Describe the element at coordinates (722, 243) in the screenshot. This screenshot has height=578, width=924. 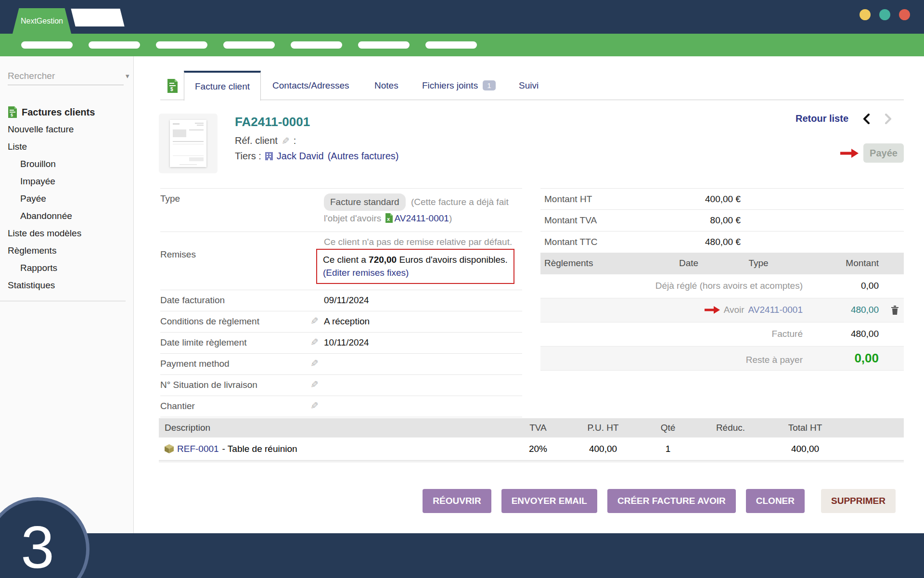
I see `total-row-ttc: Montant TTC 480,00 €` at that location.